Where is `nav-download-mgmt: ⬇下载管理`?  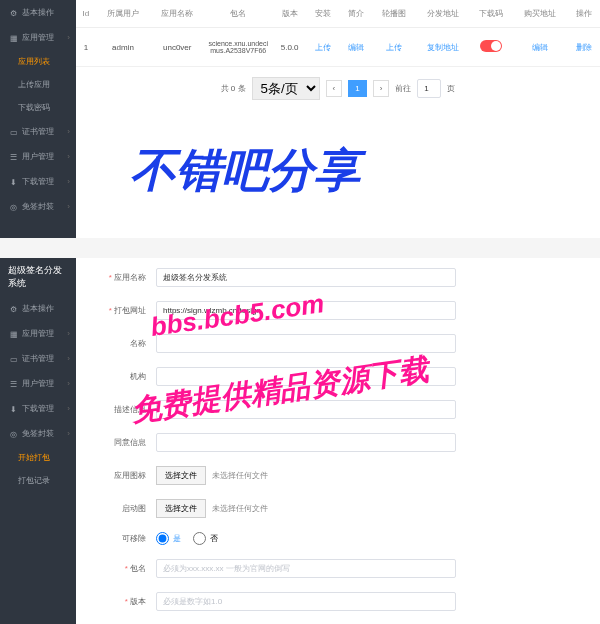
nav-download-mgmt: ⬇下载管理 is located at coordinates (38, 182).